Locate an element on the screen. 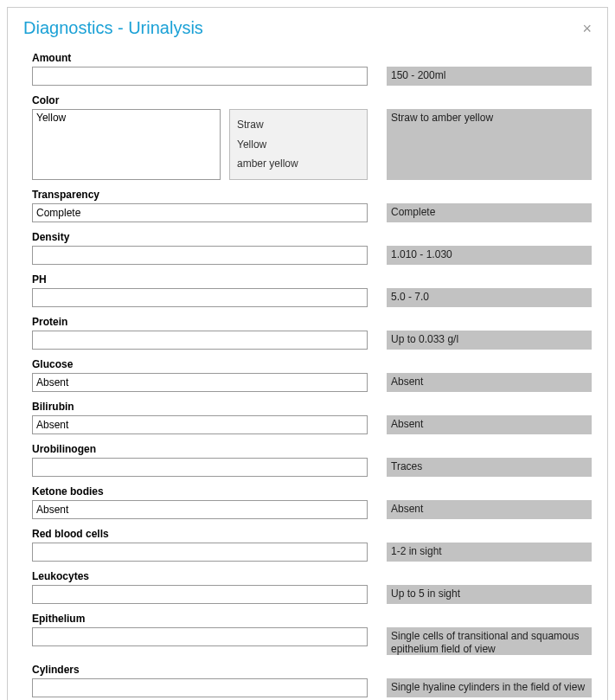  label-urobilinogen: Urobilinogen is located at coordinates (311, 449).